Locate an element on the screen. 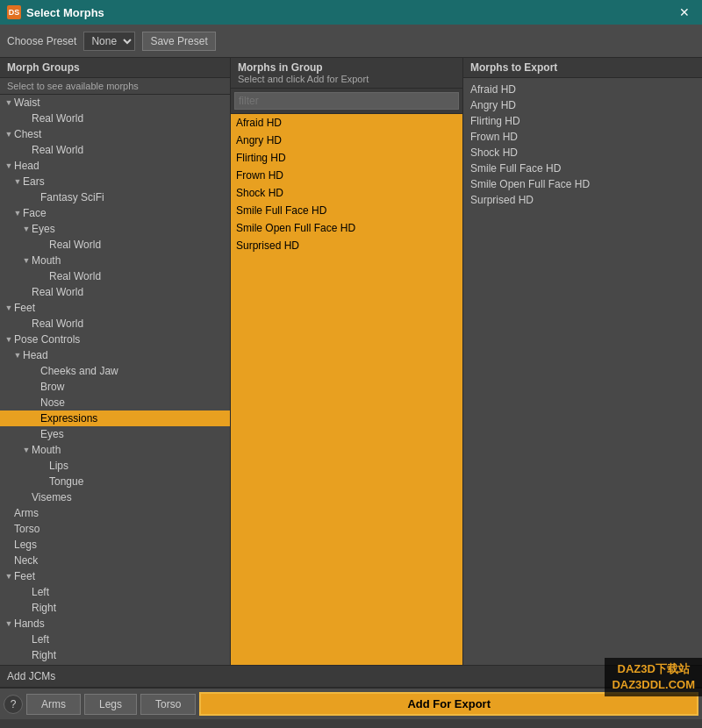 The height and width of the screenshot is (728, 702). tree-item-feet-real-world: Real World is located at coordinates (115, 324).